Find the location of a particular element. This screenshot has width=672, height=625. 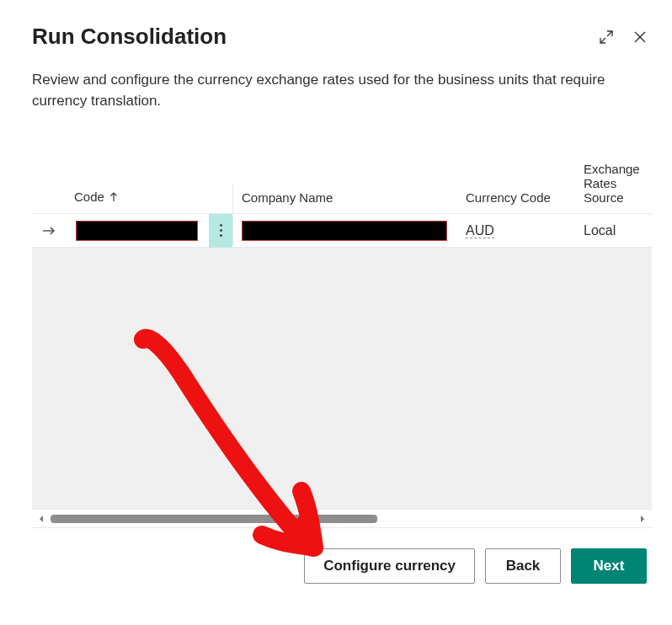

column-header-exchange-rates-source: Exchange Rates Source is located at coordinates (611, 184).